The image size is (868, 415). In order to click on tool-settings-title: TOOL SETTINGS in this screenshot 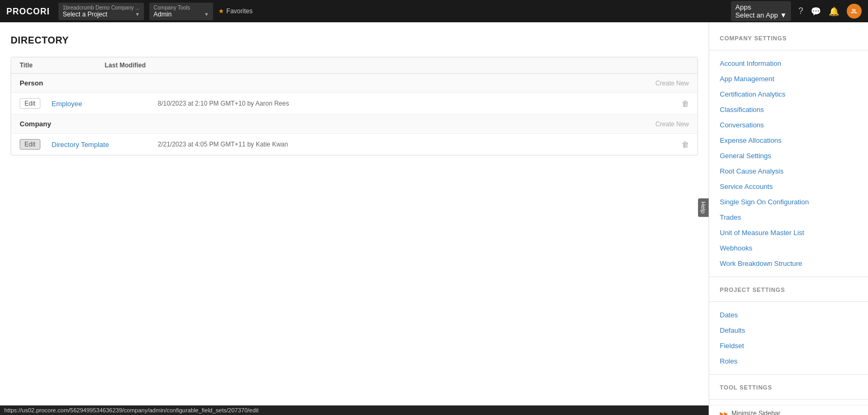, I will do `click(788, 387)`.